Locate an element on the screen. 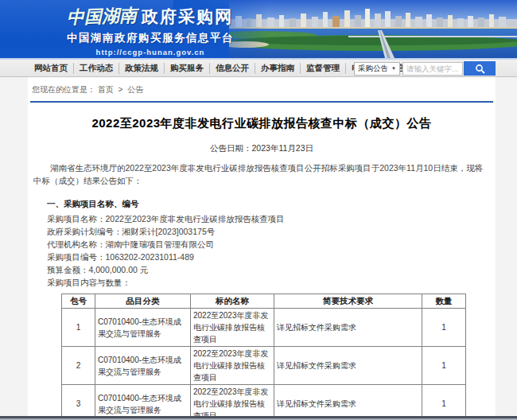 The height and width of the screenshot is (420, 517). table-header-cell: 标的名称 is located at coordinates (232, 301).